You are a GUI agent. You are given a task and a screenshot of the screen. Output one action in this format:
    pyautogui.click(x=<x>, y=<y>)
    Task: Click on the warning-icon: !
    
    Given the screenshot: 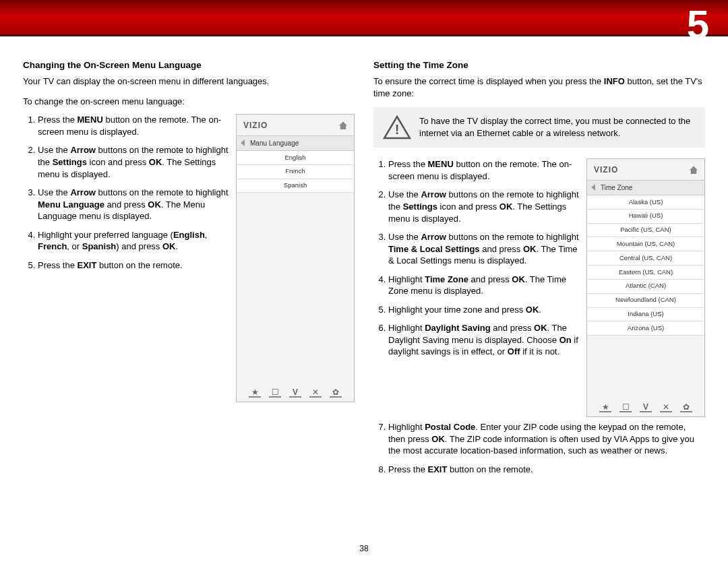 What is the action you would take?
    pyautogui.click(x=397, y=127)
    